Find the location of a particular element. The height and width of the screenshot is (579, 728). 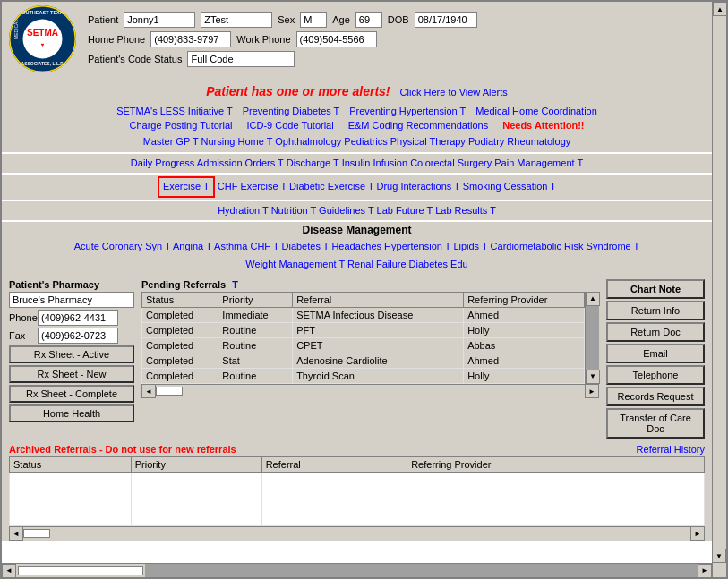

rx-active-btn: Rx Sheet - Active is located at coordinates (72, 354).